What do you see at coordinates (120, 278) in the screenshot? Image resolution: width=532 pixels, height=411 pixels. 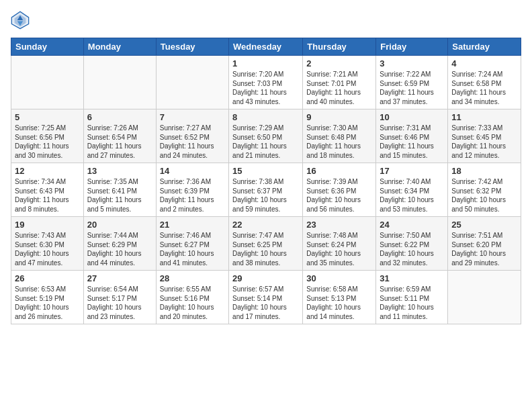 I see `day-number: 27` at bounding box center [120, 278].